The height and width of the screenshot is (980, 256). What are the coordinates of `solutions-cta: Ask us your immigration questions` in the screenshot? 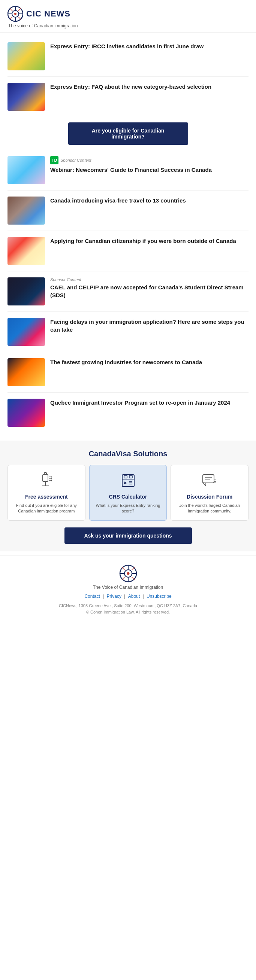 It's located at (128, 536).